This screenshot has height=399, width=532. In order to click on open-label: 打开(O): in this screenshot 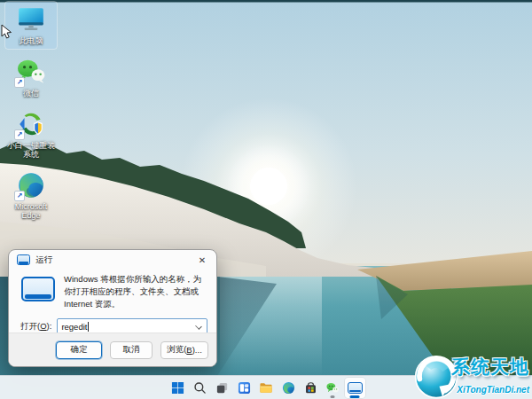, I will do `click(35, 326)`.